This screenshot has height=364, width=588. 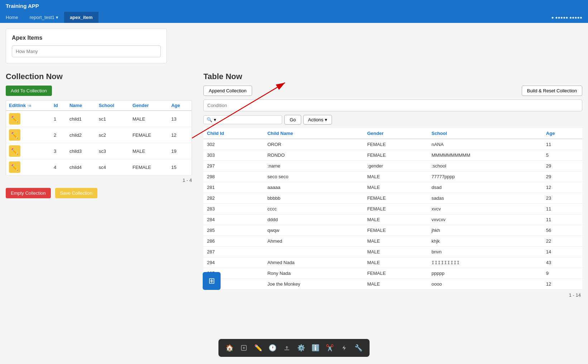 I want to click on child-name-cell: qwqw, so click(x=314, y=230).